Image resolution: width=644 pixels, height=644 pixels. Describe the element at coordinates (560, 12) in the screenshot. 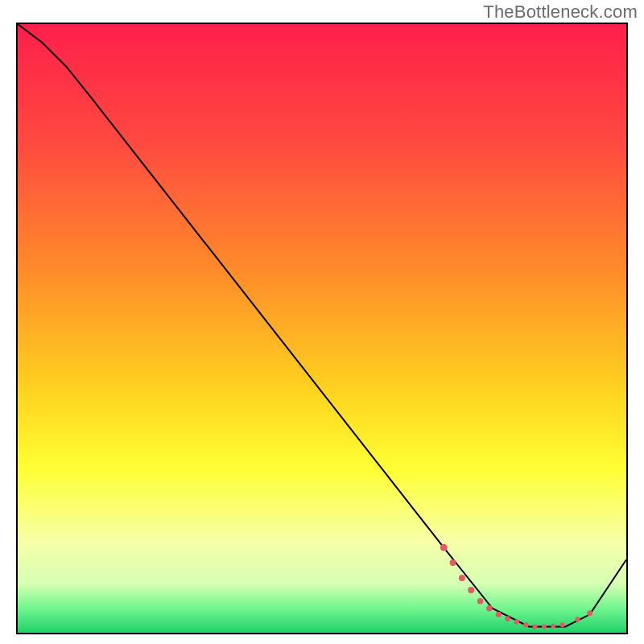

I see `watermark-text: TheBottleneck.com` at that location.